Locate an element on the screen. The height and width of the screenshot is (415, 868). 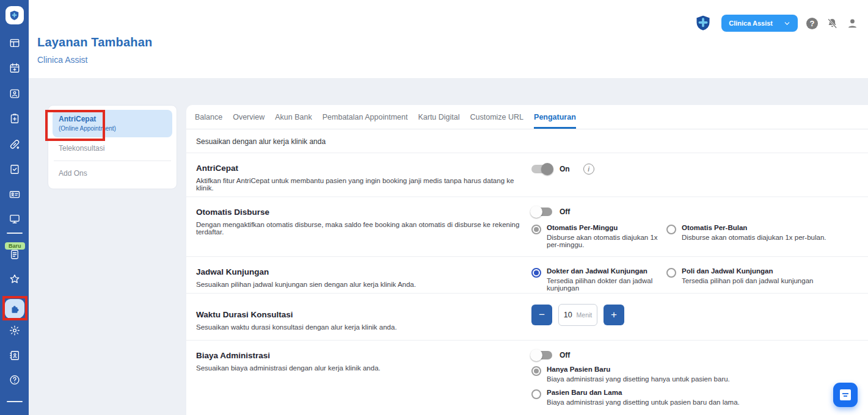
info-icon: i is located at coordinates (589, 169).